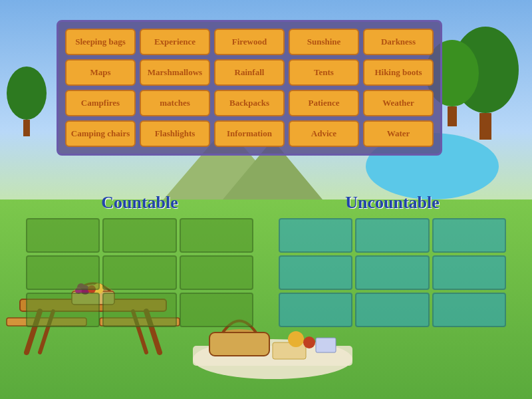 The width and height of the screenshot is (532, 399). Describe the element at coordinates (140, 260) in the screenshot. I see `countable-section: Countable` at that location.